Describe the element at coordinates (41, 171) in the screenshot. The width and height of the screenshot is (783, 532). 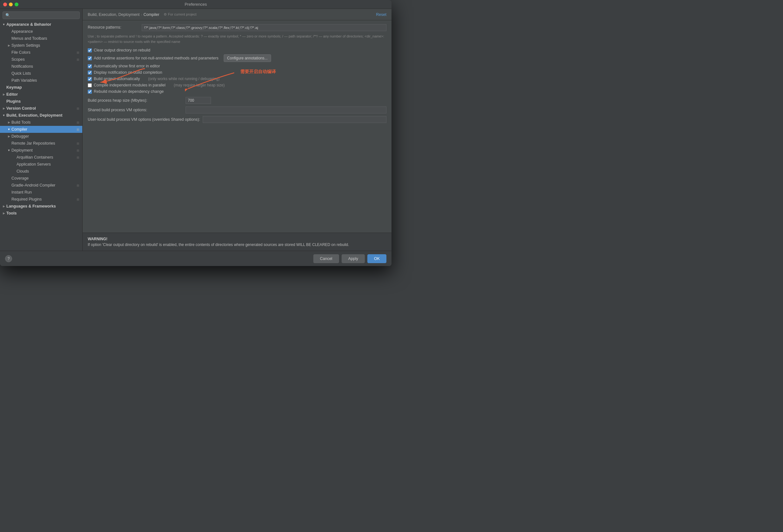
I see `sidebar-item-clouds: Clouds` at that location.